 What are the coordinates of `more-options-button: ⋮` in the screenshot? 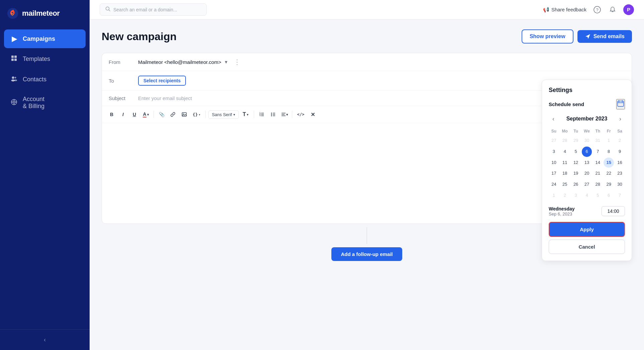 It's located at (237, 62).